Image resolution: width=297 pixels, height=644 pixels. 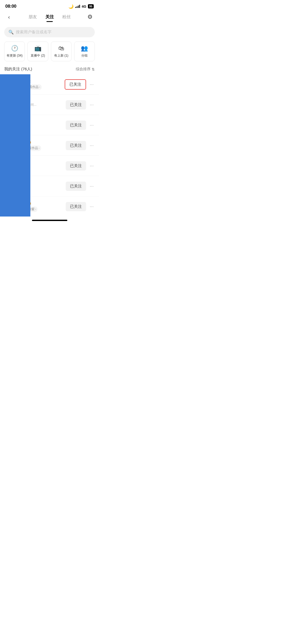 What do you see at coordinates (15, 145) in the screenshot?
I see `blue-overlay` at bounding box center [15, 145].